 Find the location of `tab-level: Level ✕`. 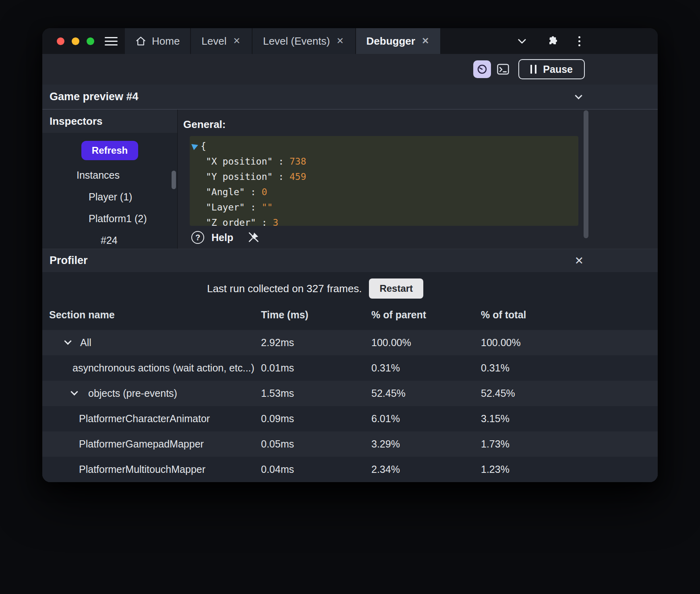

tab-level: Level ✕ is located at coordinates (222, 41).